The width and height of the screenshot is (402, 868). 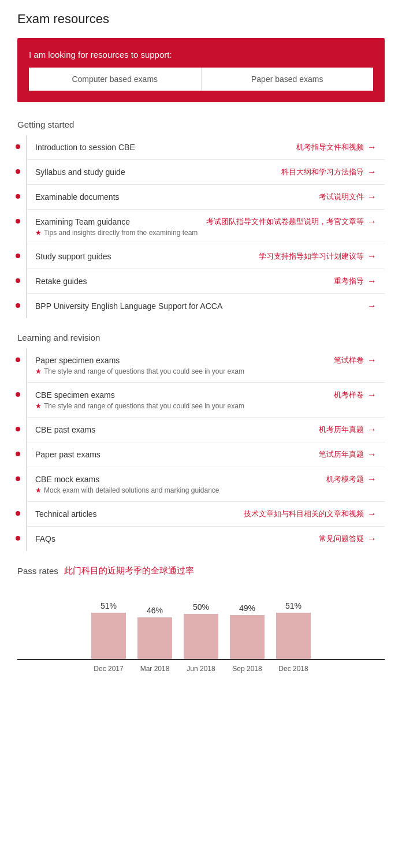 What do you see at coordinates (85, 147) in the screenshot?
I see `item-title: Introduction to session CBE` at bounding box center [85, 147].